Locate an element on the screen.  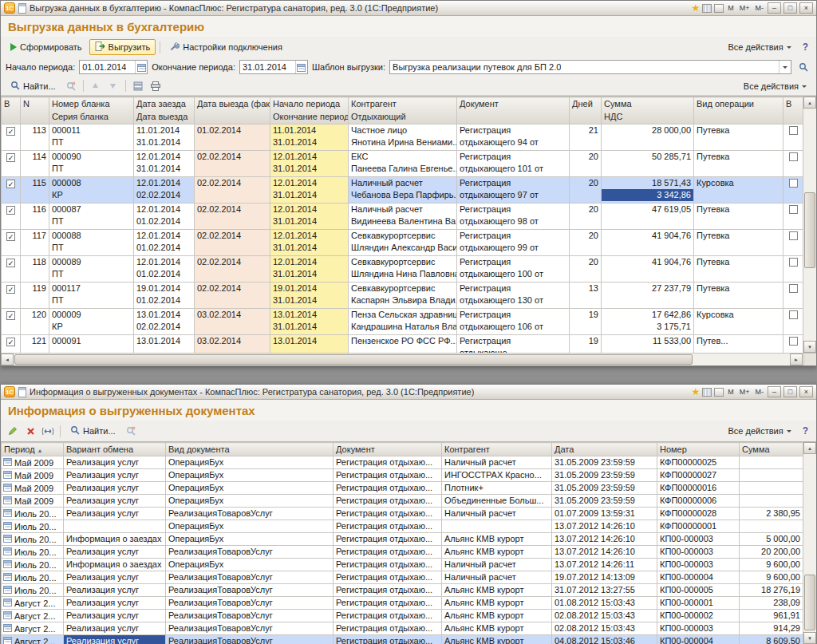
export-table-row: ✓115000008КР12.01.201402.02.201402.02.20… is located at coordinates (402, 190).